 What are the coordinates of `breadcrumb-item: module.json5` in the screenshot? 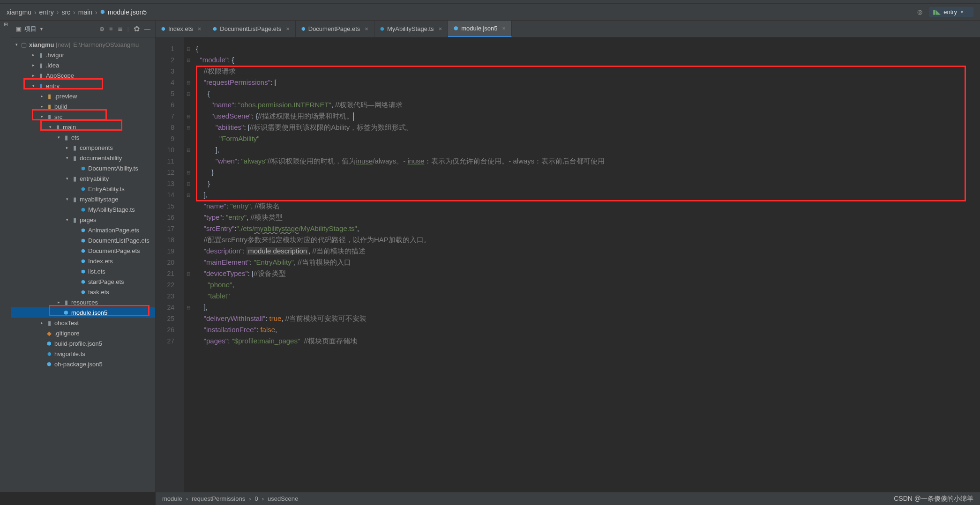 It's located at (127, 12).